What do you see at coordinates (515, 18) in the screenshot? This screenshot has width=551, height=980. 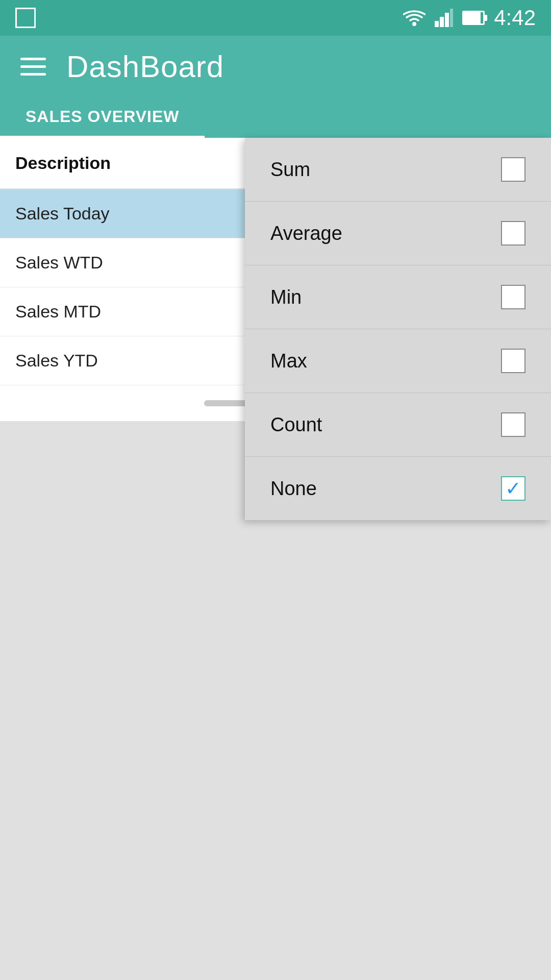 I see `status-time: 4:42` at bounding box center [515, 18].